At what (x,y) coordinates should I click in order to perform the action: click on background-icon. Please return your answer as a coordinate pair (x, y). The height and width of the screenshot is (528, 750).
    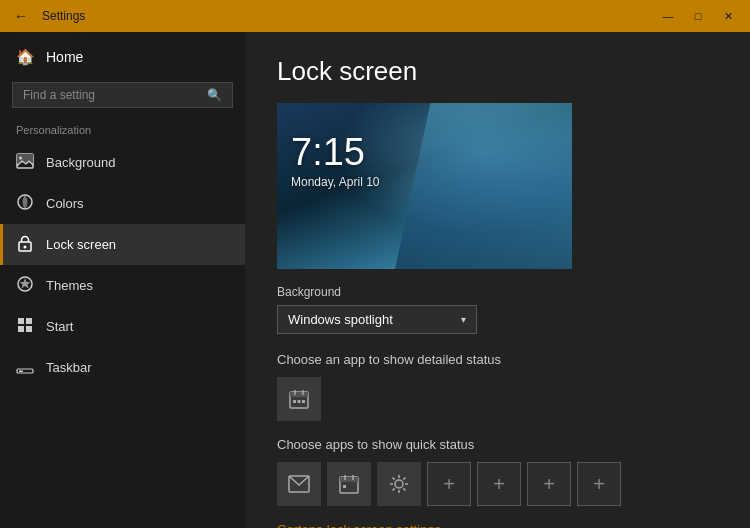
    Looking at the image, I should click on (25, 162).